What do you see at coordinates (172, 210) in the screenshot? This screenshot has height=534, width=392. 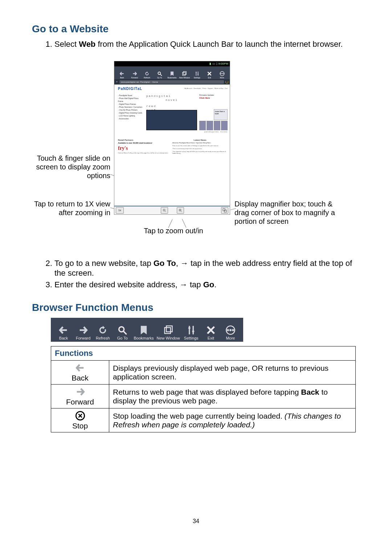 I see `zoom-bar: 1x` at bounding box center [172, 210].